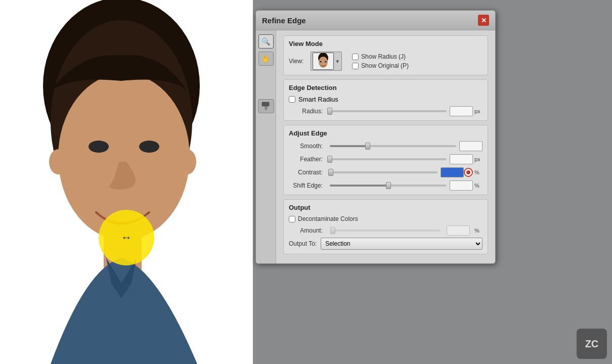  I want to click on dialog-titlebar: Refine Edge ✕, so click(375, 20).